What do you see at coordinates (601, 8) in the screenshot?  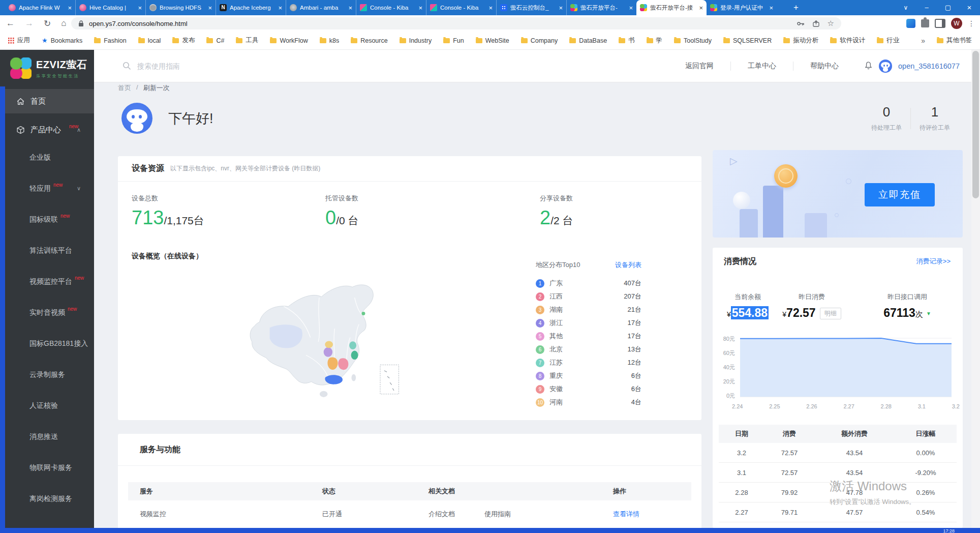 I see `browser-tab: 萤石开放平台-` at bounding box center [601, 8].